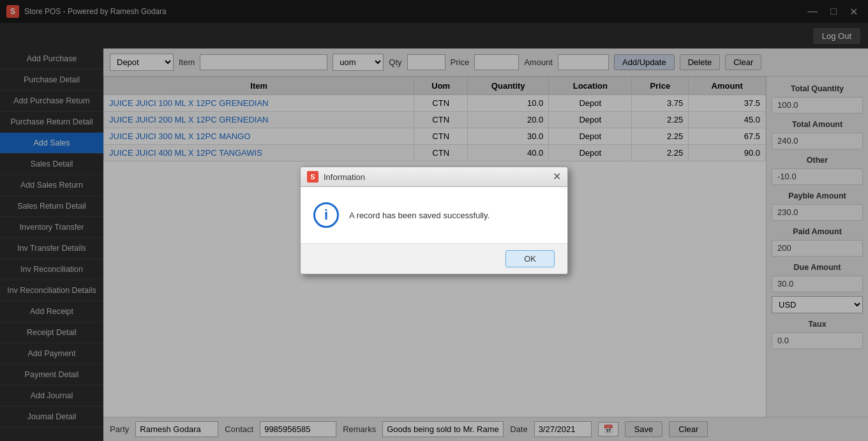  I want to click on dialog-title: Information, so click(345, 177).